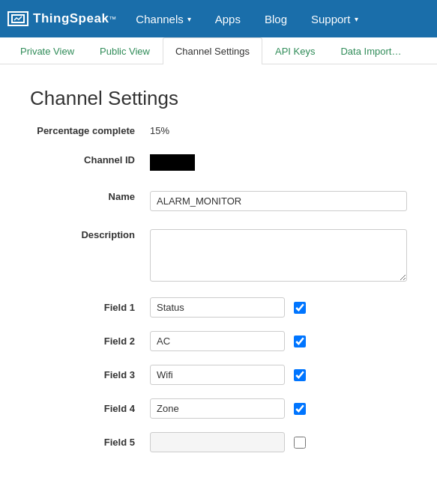  Describe the element at coordinates (189, 19) in the screenshot. I see `channels-caret-icon: ▾` at that location.